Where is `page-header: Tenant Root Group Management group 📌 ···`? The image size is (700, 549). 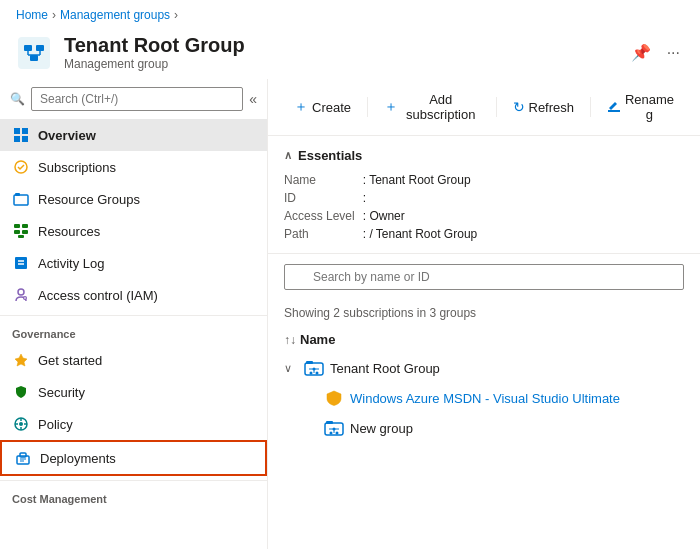 page-header: Tenant Root Group Management group 📌 ··· is located at coordinates (350, 54).